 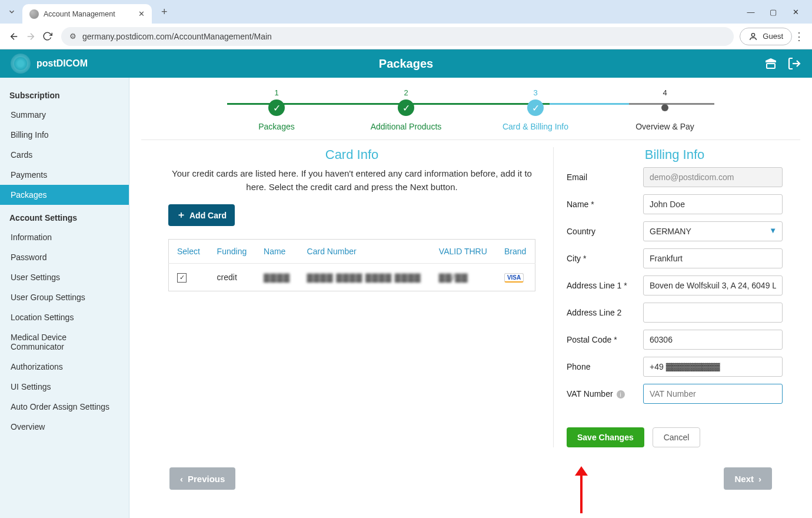 What do you see at coordinates (365, 278) in the screenshot?
I see `cell-card-number: ▓▓▓▓ ▓▓▓▓ ▓▓▓▓ ▓▓▓▓` at bounding box center [365, 278].